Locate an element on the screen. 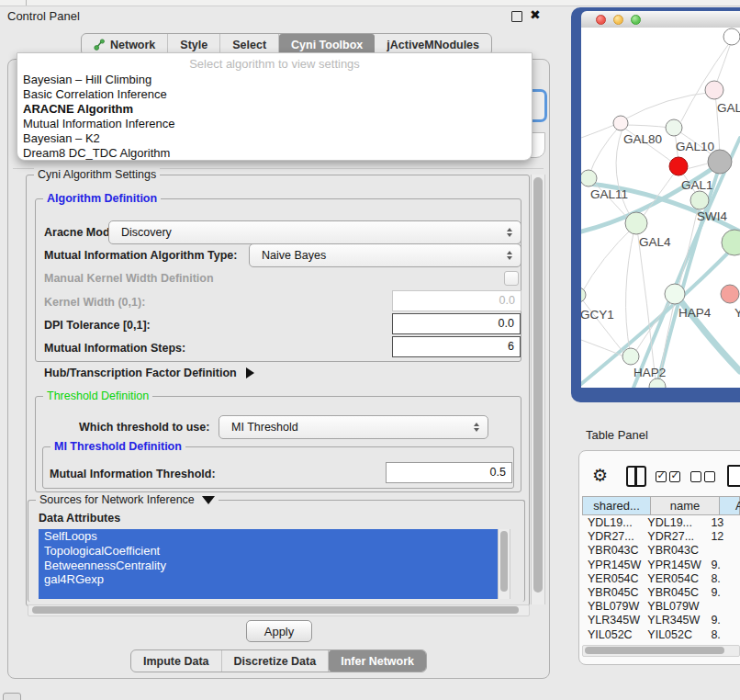  network-node-gal11 is located at coordinates (589, 178).